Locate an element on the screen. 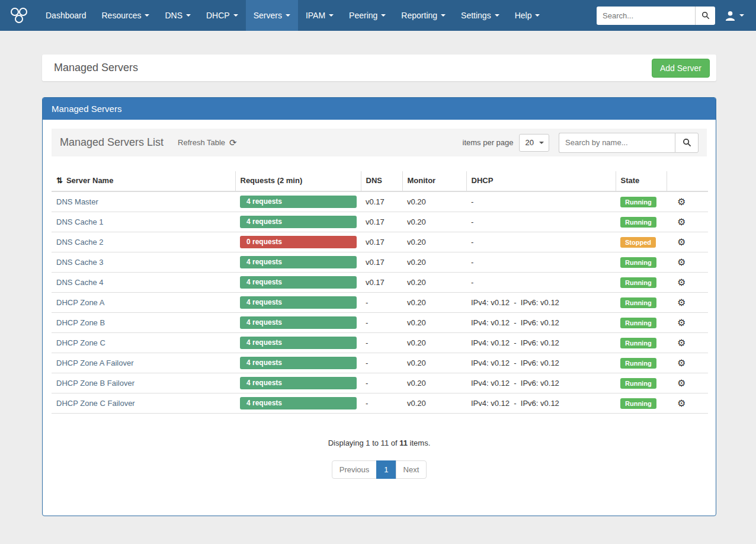 This screenshot has height=544, width=756. nav-item-label: Settings is located at coordinates (476, 15).